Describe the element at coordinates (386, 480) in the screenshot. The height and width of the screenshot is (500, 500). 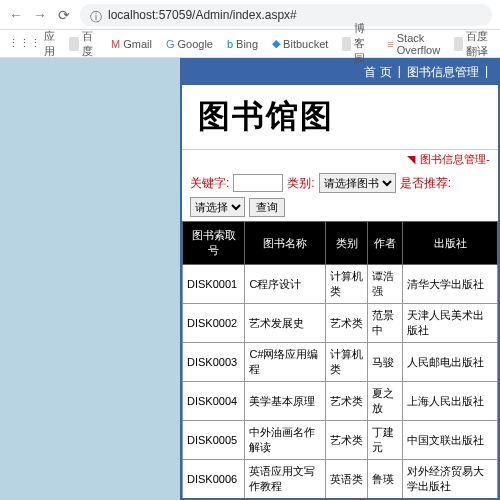
I see `cell-author: 鲁瑛` at that location.